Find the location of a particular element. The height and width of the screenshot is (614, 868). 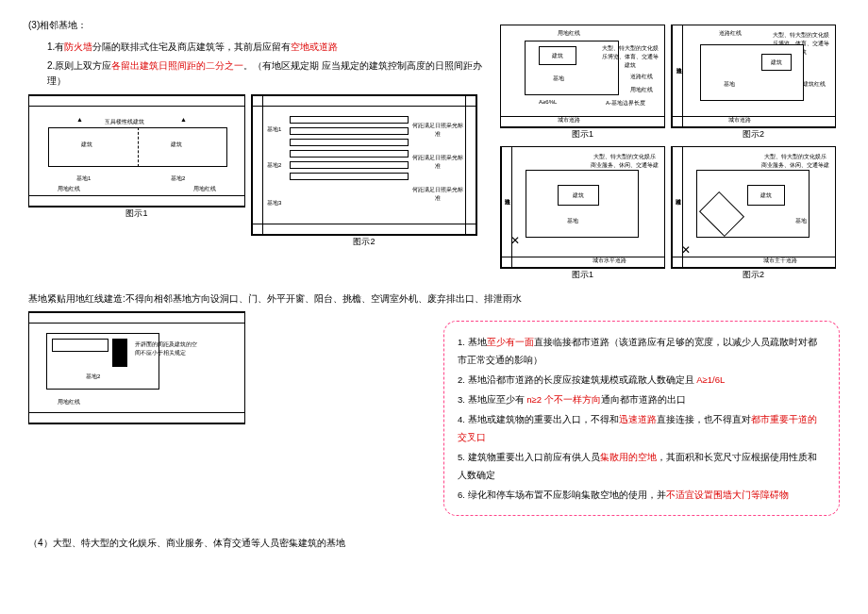

mid-rule: 基地紧贴用地红线建造:不得向相邻基地方向设洞口、门、外平开窗、阳台、挑檐、空调室… is located at coordinates (434, 299).